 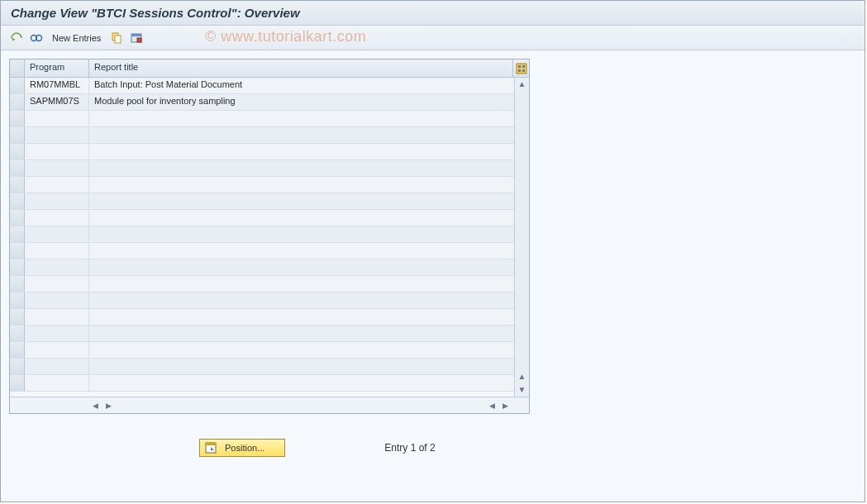 I want to click on scroll-down-icon: ▼, so click(x=522, y=390).